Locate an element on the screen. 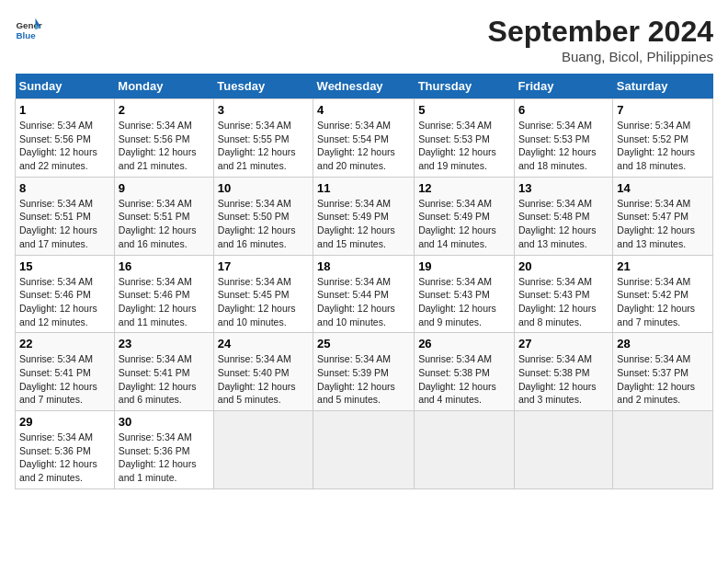 This screenshot has width=728, height=563. day-number: 10 is located at coordinates (263, 188).